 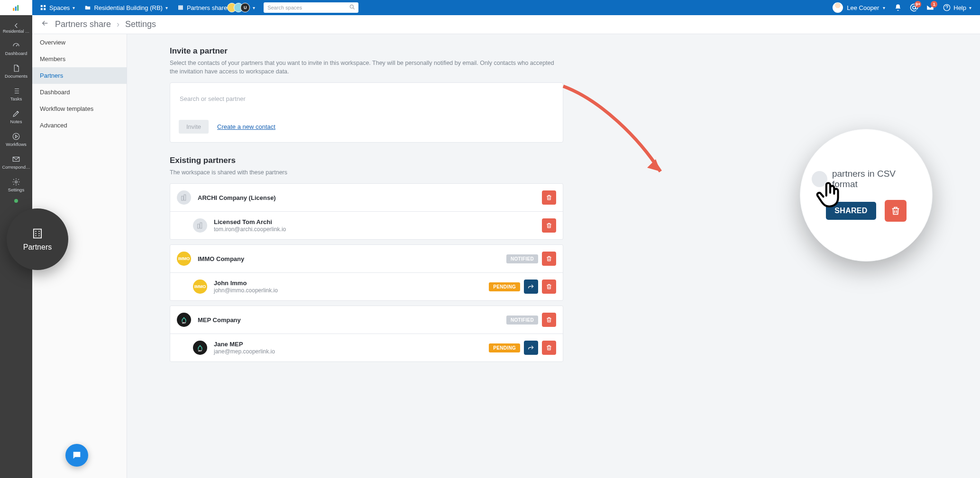 I want to click on project-menu: Residential Building (RB) ▾, so click(x=126, y=8).